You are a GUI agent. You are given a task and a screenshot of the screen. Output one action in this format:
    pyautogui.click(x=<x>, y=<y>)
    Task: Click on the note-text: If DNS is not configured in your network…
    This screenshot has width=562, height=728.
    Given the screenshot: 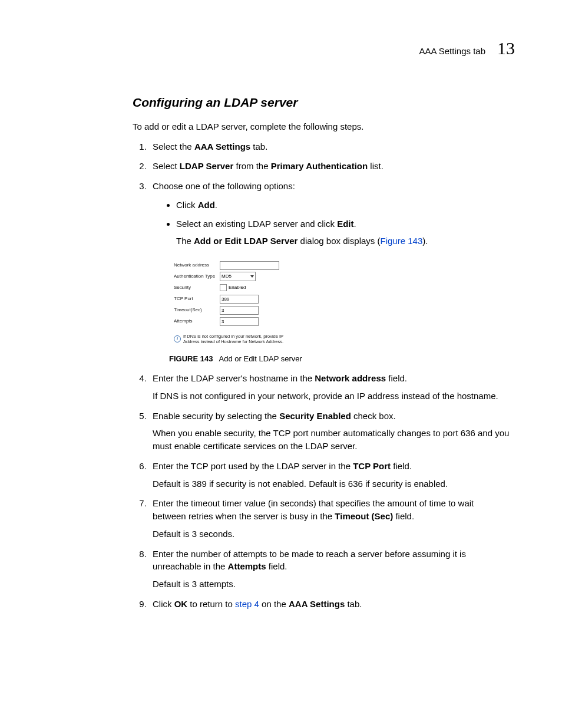 What is the action you would take?
    pyautogui.click(x=234, y=339)
    